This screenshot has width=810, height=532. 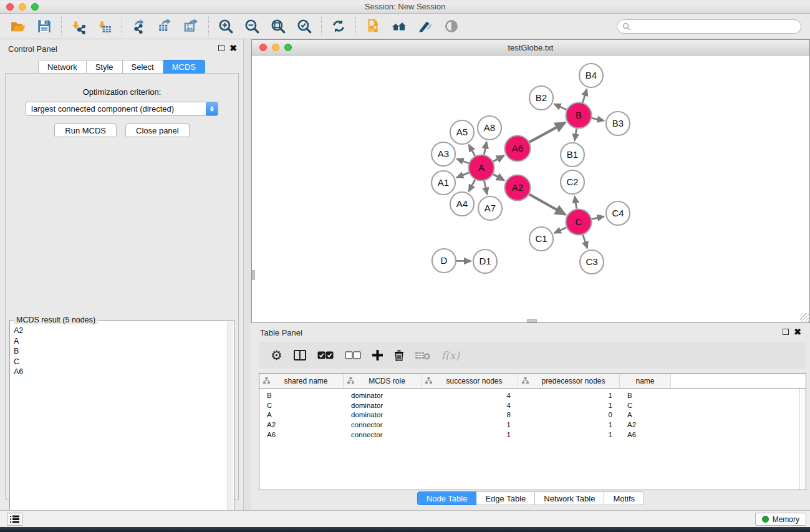 What do you see at coordinates (233, 48) in the screenshot?
I see `close-panel-icon: ✖` at bounding box center [233, 48].